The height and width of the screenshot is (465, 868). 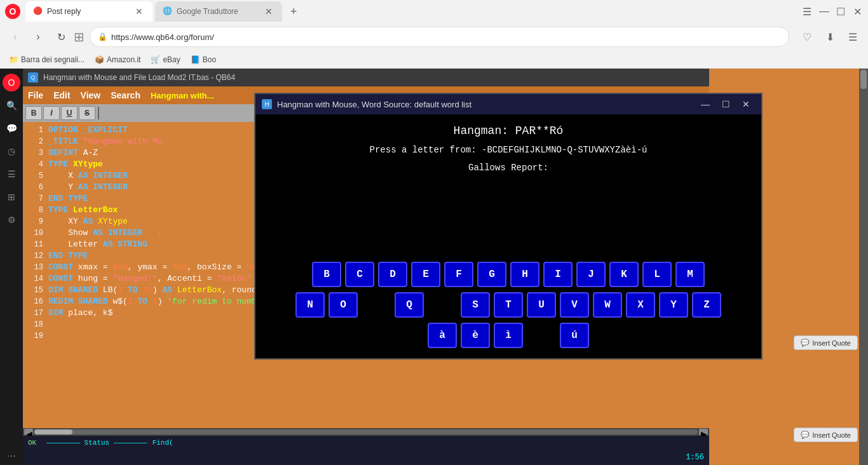 I want to click on page-scroll-thumb, so click(x=864, y=79).